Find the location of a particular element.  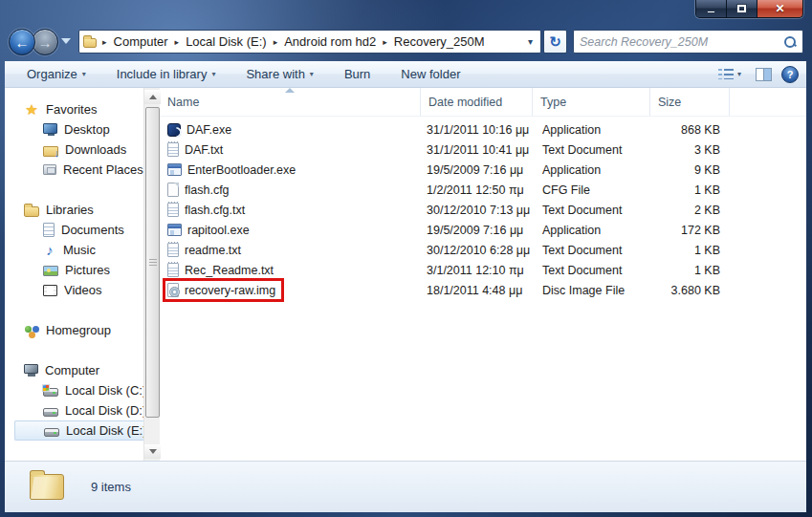

application-installer-icon is located at coordinates (174, 130).